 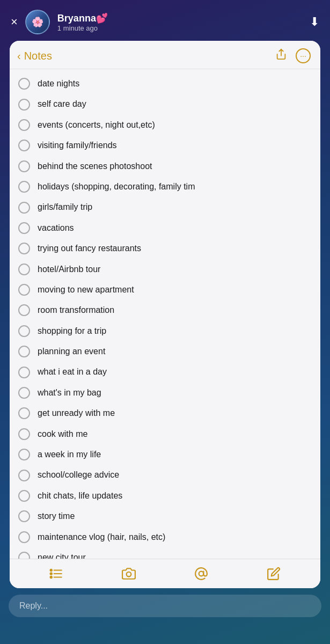 What do you see at coordinates (86, 290) in the screenshot?
I see `item-text-10: moving to new apartment` at bounding box center [86, 290].